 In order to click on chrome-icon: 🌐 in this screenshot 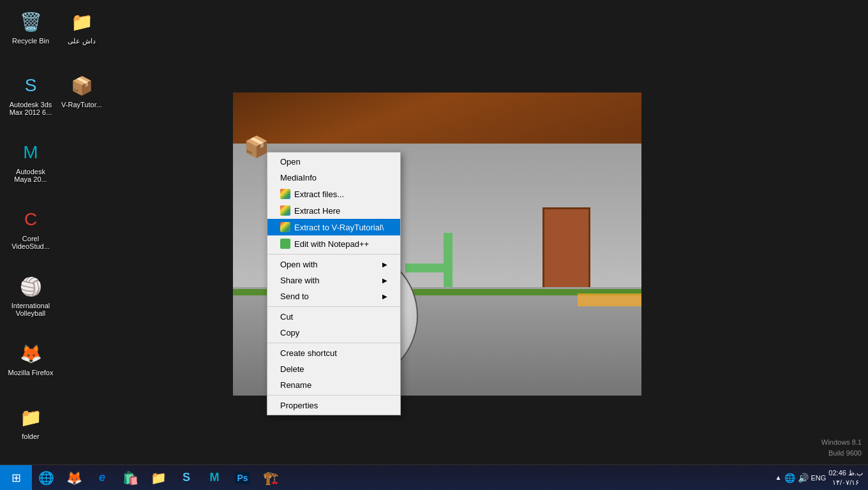, I will do `click(46, 478)`.